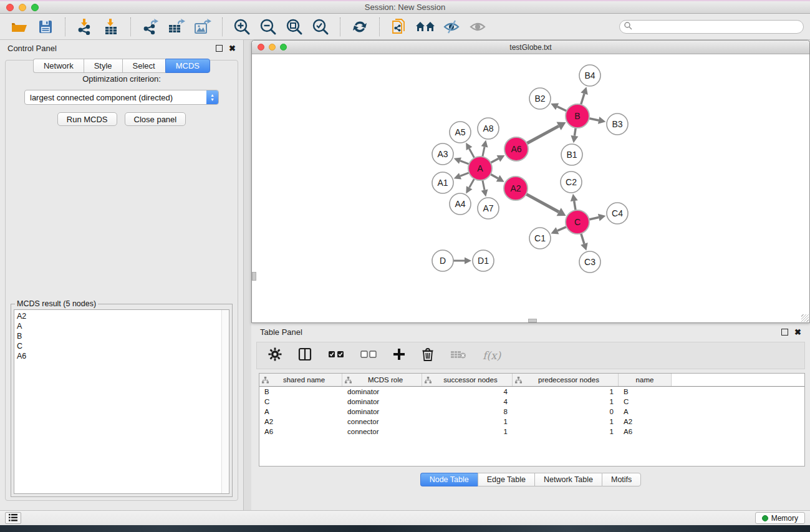  What do you see at coordinates (562, 229) in the screenshot?
I see `edge-C-C1` at bounding box center [562, 229].